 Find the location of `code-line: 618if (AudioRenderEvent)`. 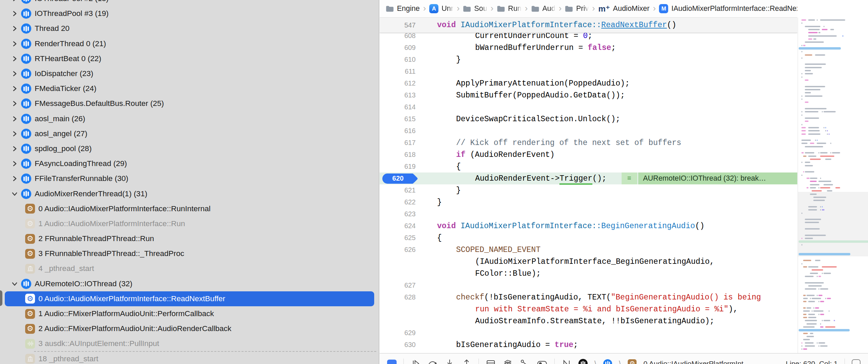

code-line: 618if (AudioRenderEvent) is located at coordinates (589, 155).